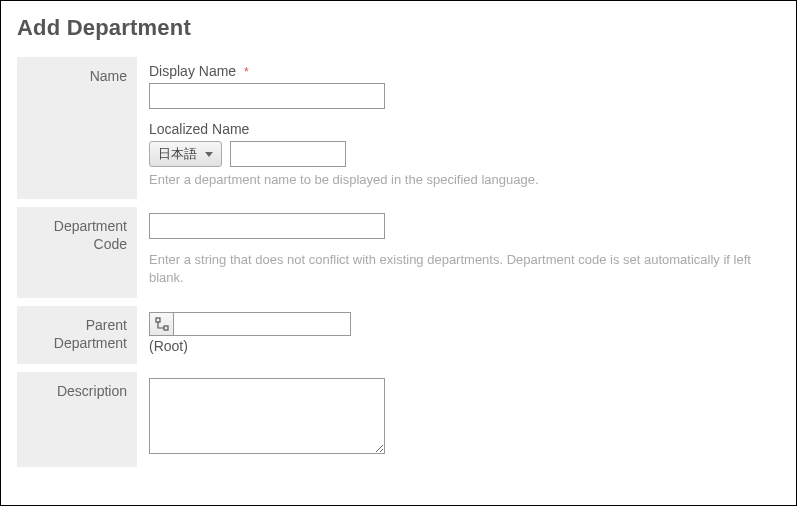 This screenshot has height=506, width=797. What do you see at coordinates (161, 324) in the screenshot?
I see `open-tree-button` at bounding box center [161, 324].